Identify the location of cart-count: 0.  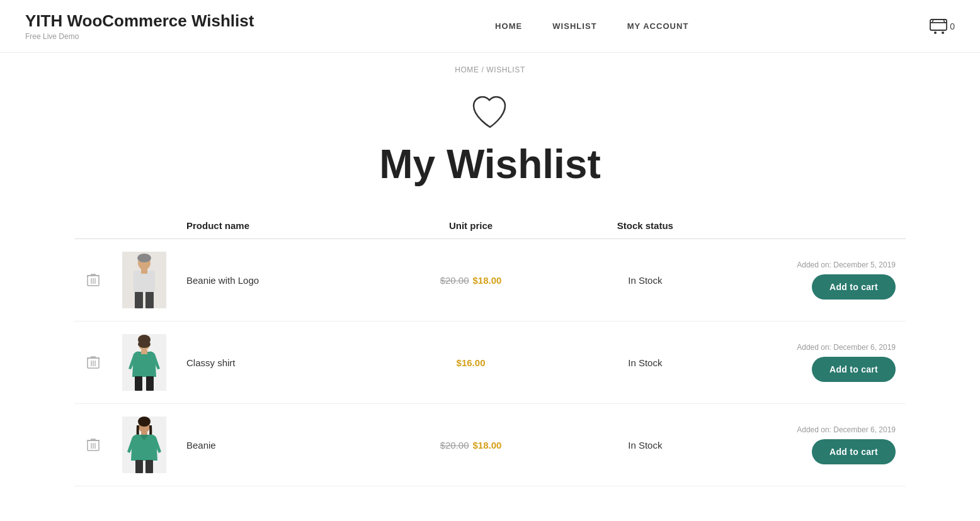
(952, 26).